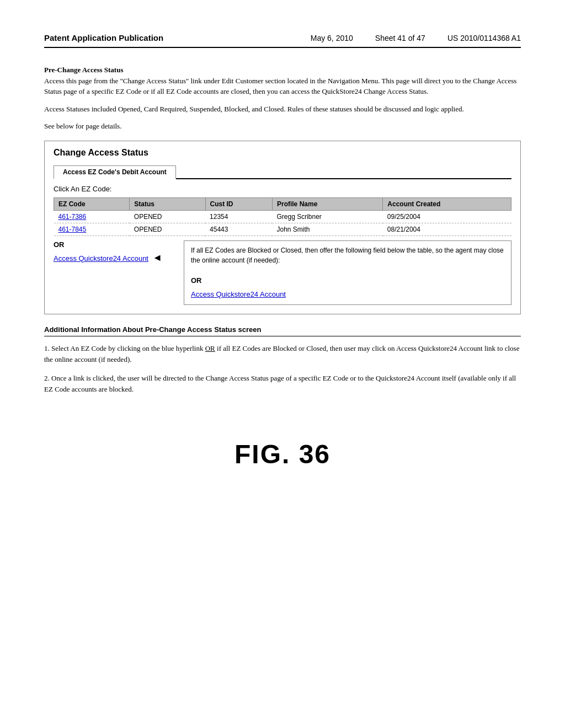  I want to click on tab-bar: Access EZ Code's Debit Account, so click(282, 172).